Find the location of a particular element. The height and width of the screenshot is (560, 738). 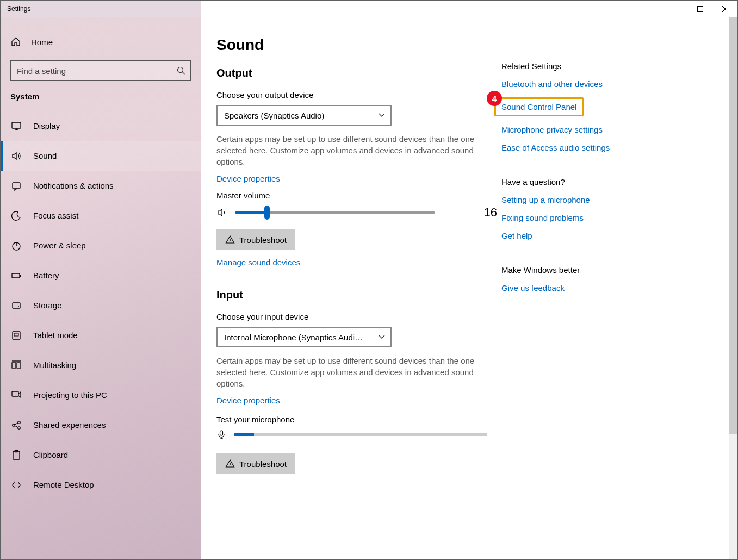

input-choose-label: Choose your input device is located at coordinates (359, 316).